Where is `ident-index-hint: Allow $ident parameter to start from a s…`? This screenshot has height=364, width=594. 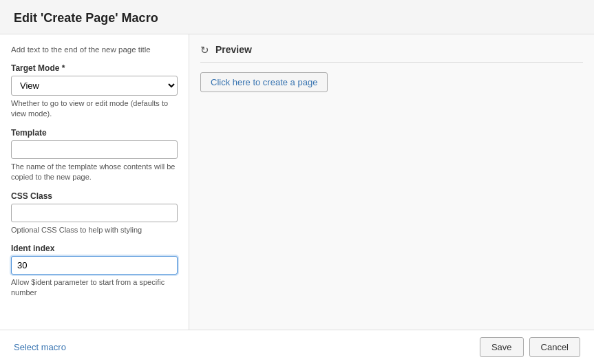
ident-index-hint: Allow $ident parameter to start from a s… is located at coordinates (94, 288).